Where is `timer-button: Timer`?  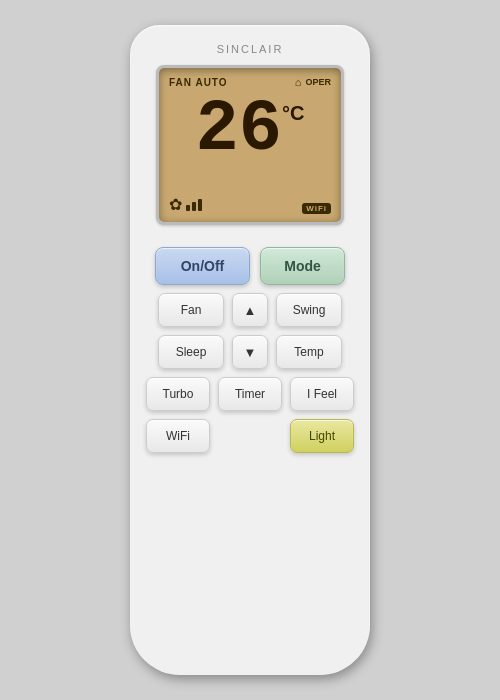 timer-button: Timer is located at coordinates (250, 394).